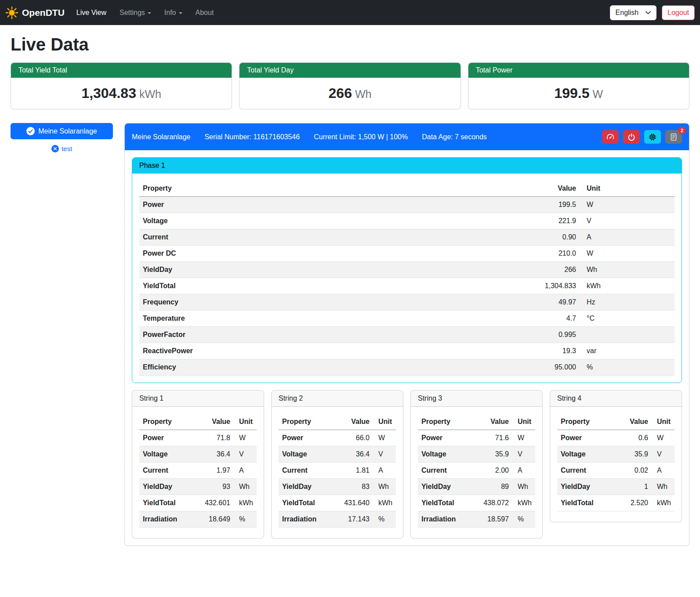 The width and height of the screenshot is (700, 597). I want to click on summary-card-body: 1,304.83kWh, so click(121, 93).